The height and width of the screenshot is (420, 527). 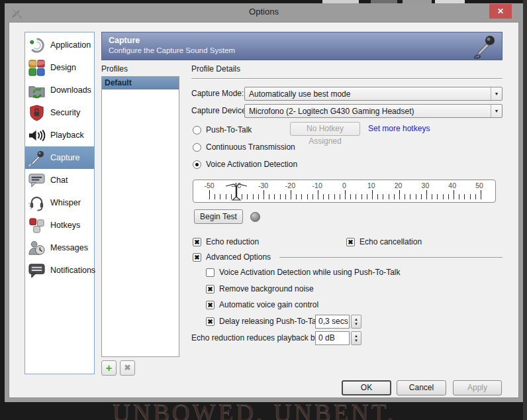 What do you see at coordinates (264, 13) in the screenshot?
I see `title-bar: Options ✕` at bounding box center [264, 13].